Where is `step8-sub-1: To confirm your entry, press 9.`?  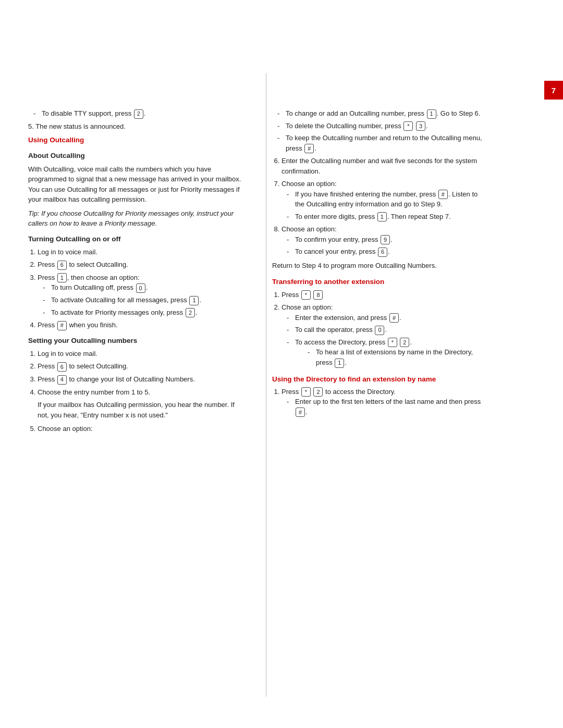 step8-sub-1: To confirm your entry, press 9. is located at coordinates (387, 240).